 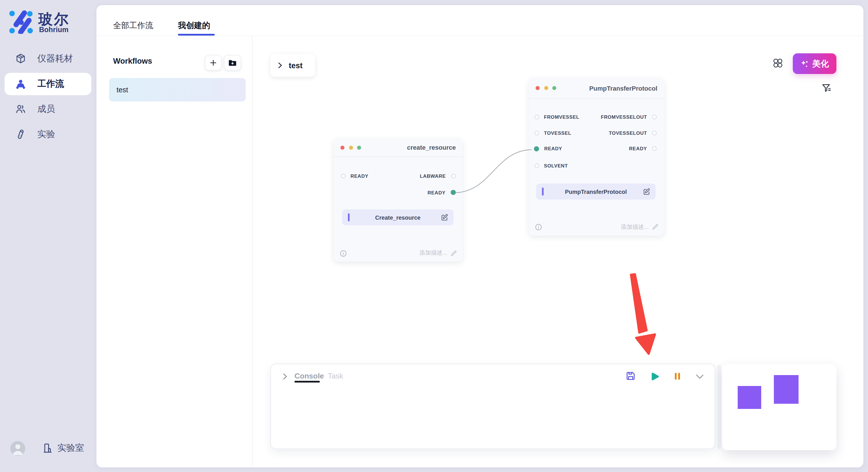 I want to click on breadcrumb: test, so click(x=292, y=65).